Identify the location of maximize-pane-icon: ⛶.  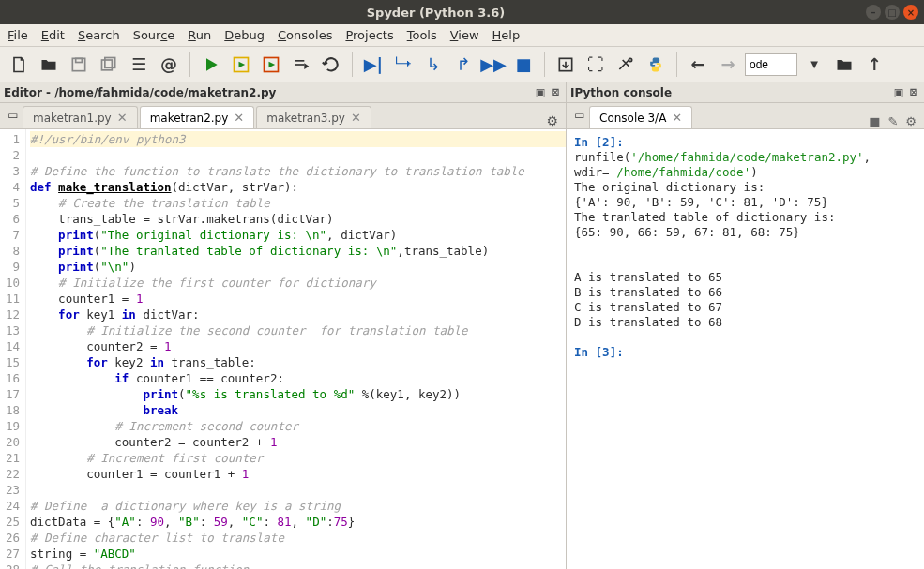
(596, 65).